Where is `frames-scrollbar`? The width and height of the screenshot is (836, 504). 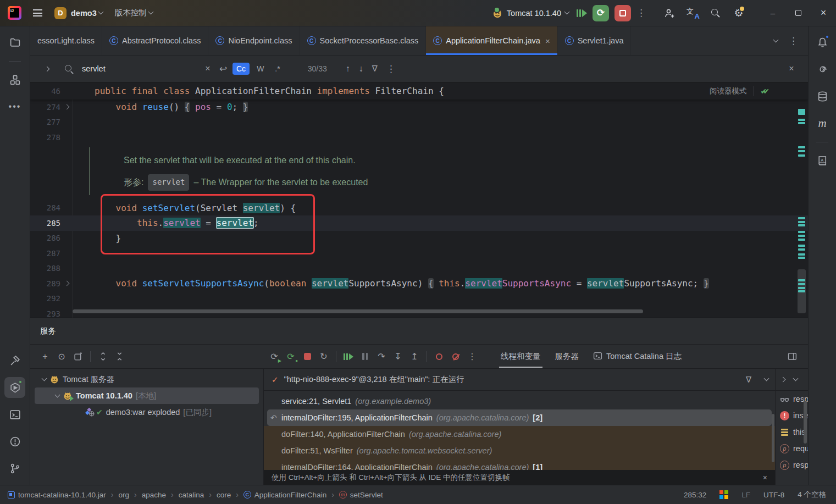
frames-scrollbar is located at coordinates (773, 438).